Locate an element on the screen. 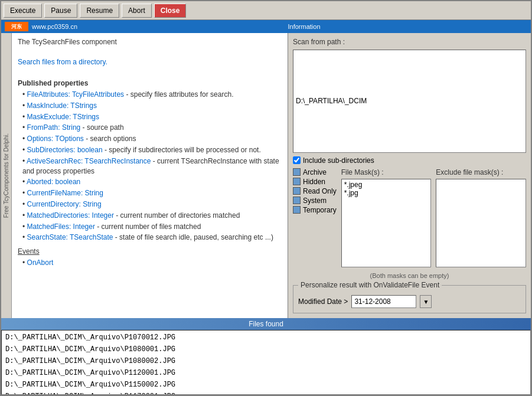  attr-archive-label: Archive is located at coordinates (315, 172).